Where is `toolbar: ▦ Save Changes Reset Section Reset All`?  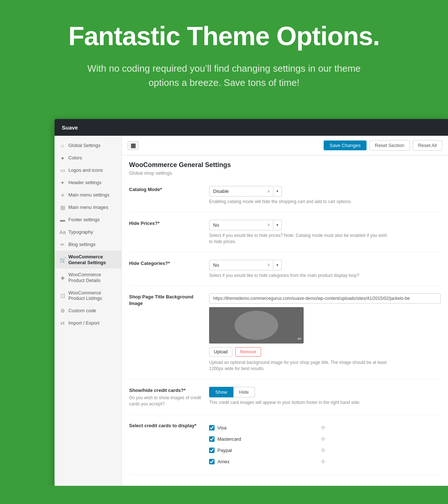 toolbar: ▦ Save Changes Reset Section Reset All is located at coordinates (285, 146).